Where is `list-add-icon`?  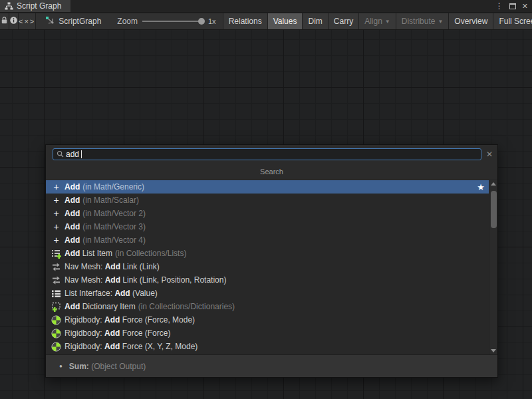 list-add-icon is located at coordinates (56, 254).